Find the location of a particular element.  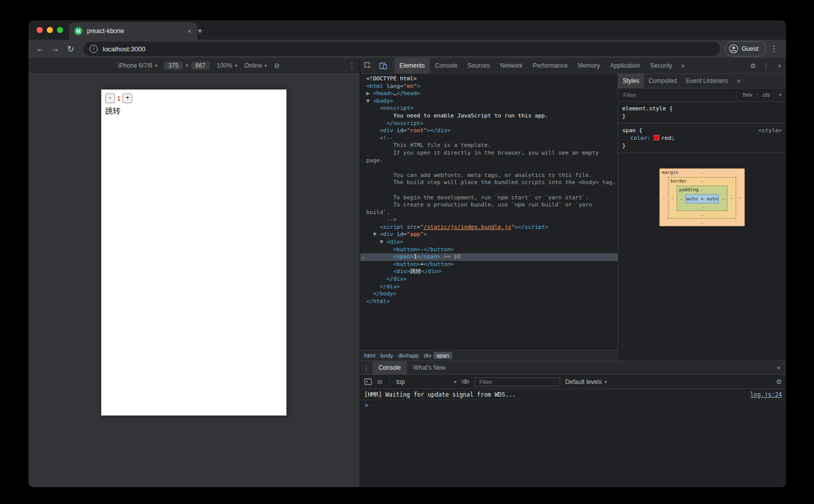

rule-source-link: <style> is located at coordinates (770, 130).